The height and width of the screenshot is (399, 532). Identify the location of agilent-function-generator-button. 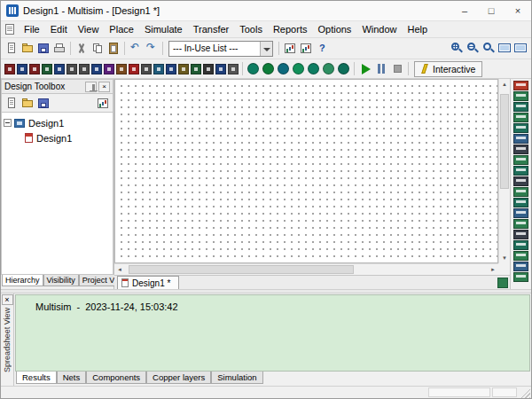
(521, 234).